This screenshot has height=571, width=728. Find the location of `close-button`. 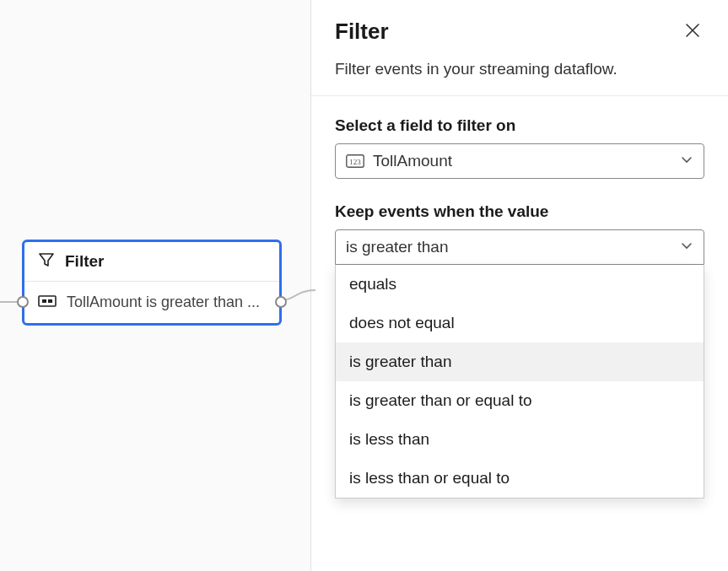

close-button is located at coordinates (693, 32).